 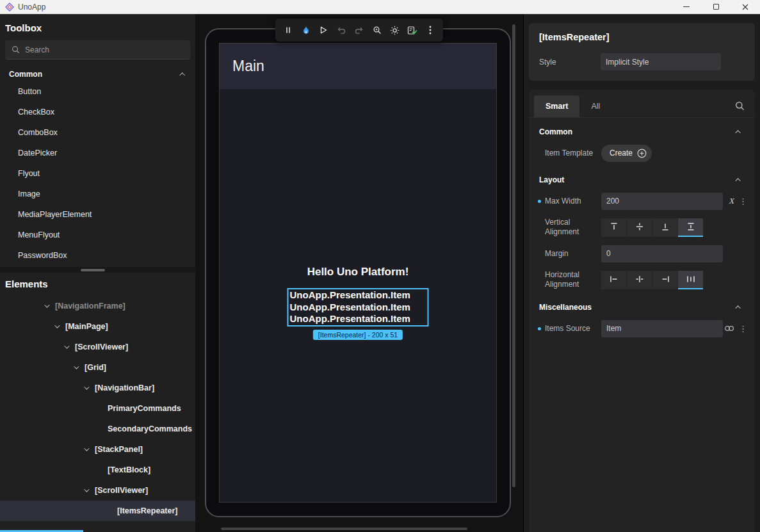 What do you see at coordinates (642, 129) in the screenshot?
I see `section-common: Common` at bounding box center [642, 129].